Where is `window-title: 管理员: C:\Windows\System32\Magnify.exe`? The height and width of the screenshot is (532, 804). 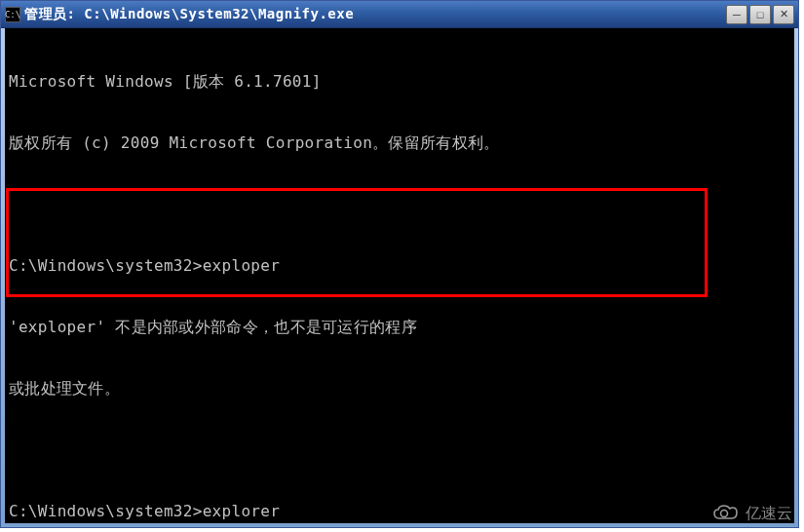 window-title: 管理员: C:\Windows\System32\Magnify.exe is located at coordinates (189, 15).